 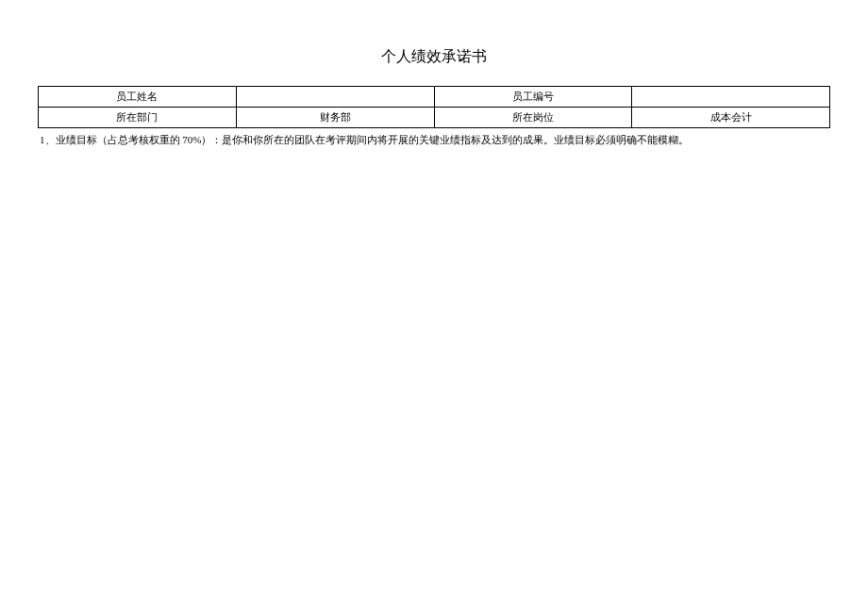 What do you see at coordinates (533, 118) in the screenshot?
I see `position-label: 所在岗位` at bounding box center [533, 118].